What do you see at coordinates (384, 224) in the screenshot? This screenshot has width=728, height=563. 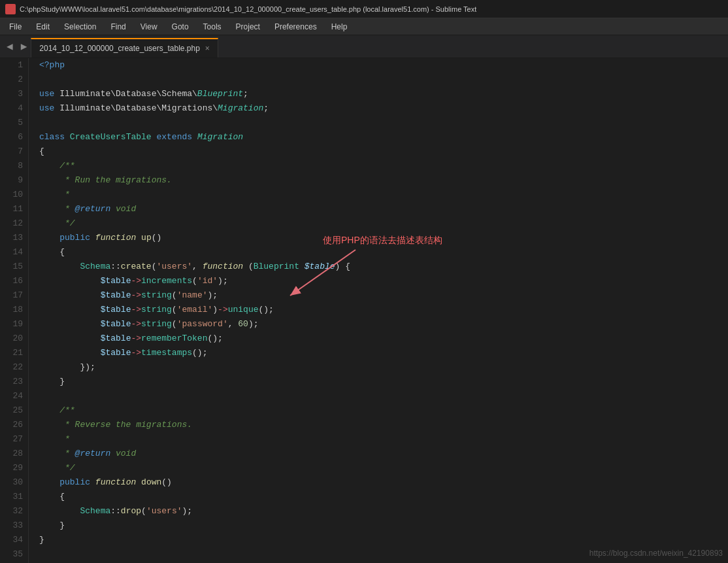 I see `code-line-12: */` at bounding box center [384, 224].